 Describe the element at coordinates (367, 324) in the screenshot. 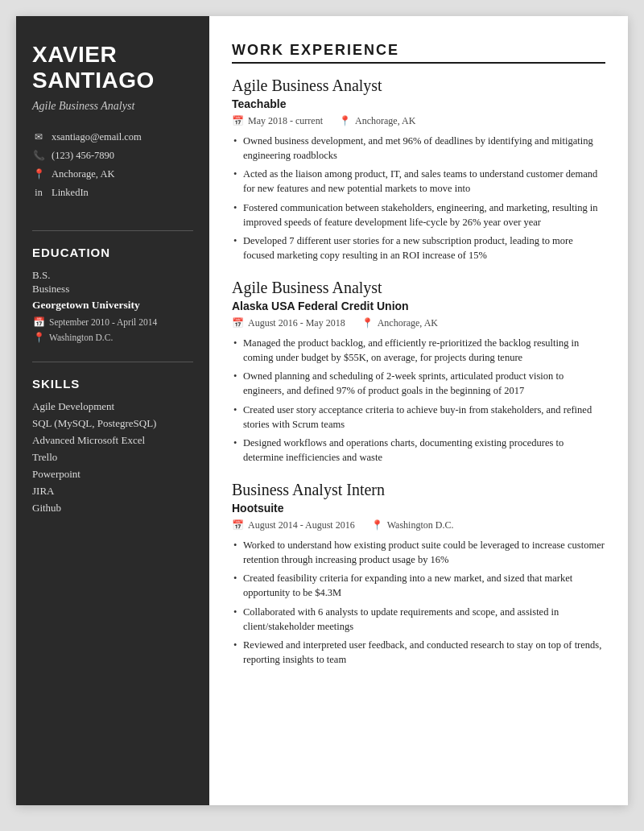

I see `location-icon-2: 📍` at that location.